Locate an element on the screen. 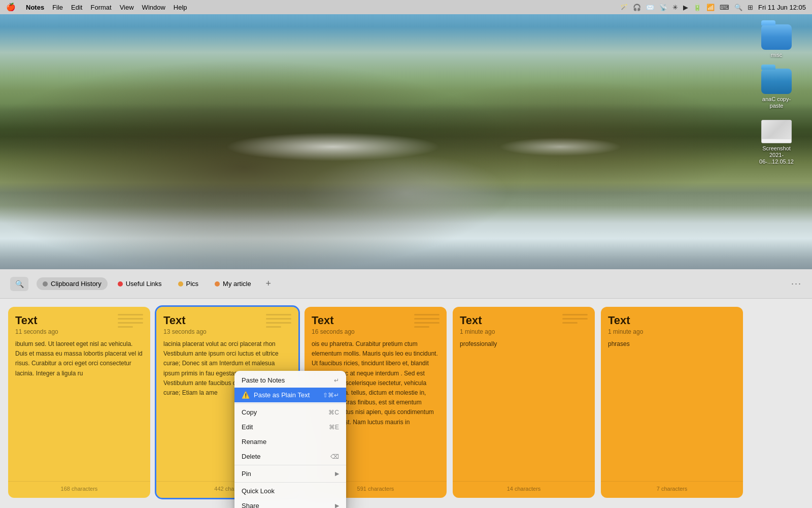 This screenshot has height=508, width=812. card-5-header: Text 1 minute ago is located at coordinates (672, 323).